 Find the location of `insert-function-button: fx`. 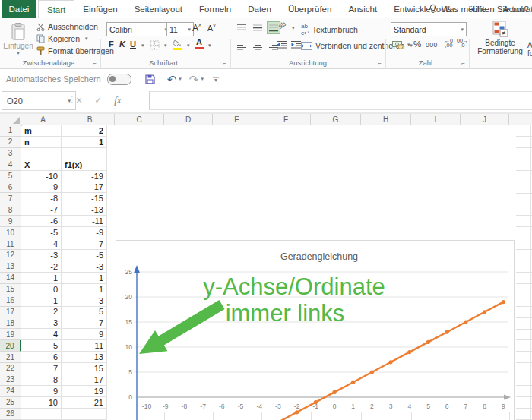

insert-function-button: fx is located at coordinates (117, 100).